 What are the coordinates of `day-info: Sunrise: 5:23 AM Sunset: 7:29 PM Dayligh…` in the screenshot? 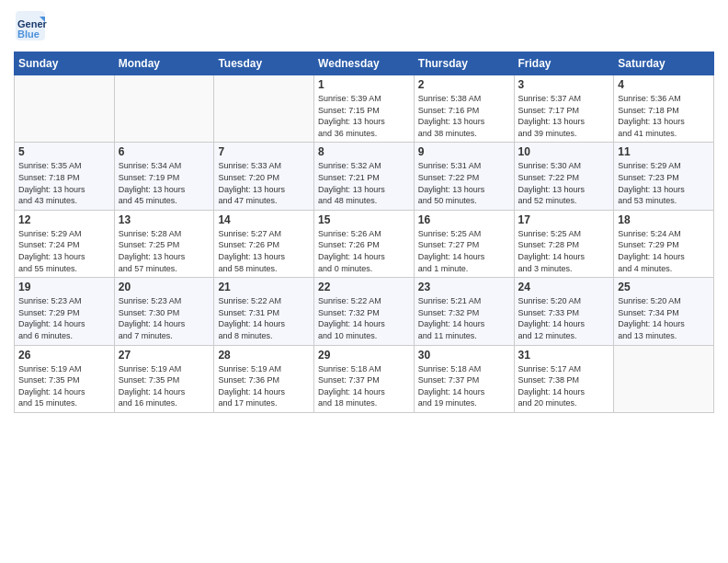 It's located at (64, 318).